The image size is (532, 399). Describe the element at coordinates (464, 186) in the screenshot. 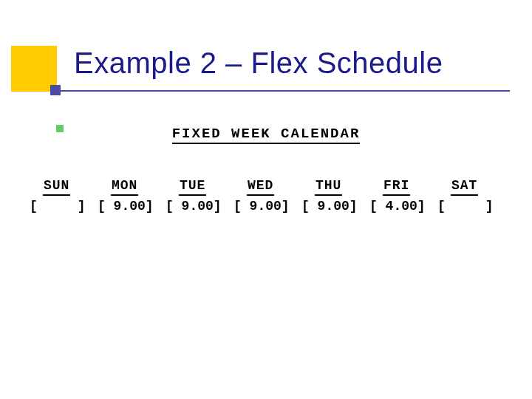

I see `day-label: SAT` at that location.